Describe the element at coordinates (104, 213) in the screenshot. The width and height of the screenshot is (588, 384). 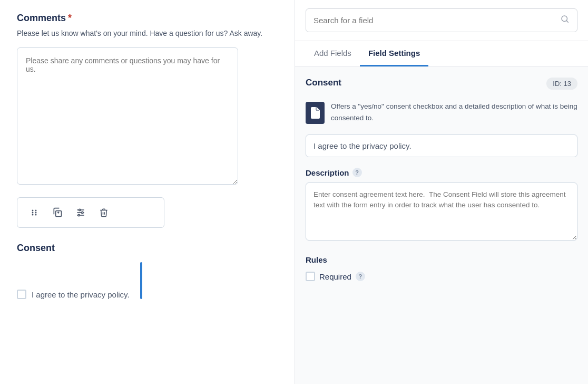
I see `trash-icon` at that location.